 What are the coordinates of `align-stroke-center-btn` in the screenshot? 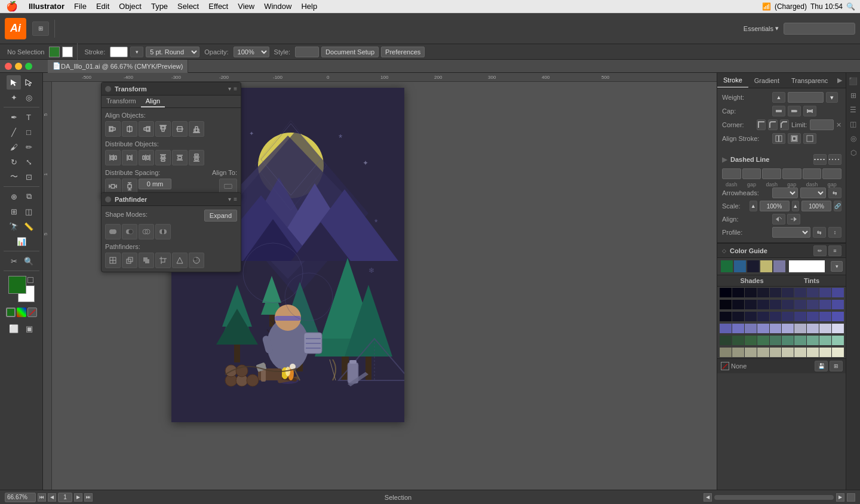 It's located at (779, 139).